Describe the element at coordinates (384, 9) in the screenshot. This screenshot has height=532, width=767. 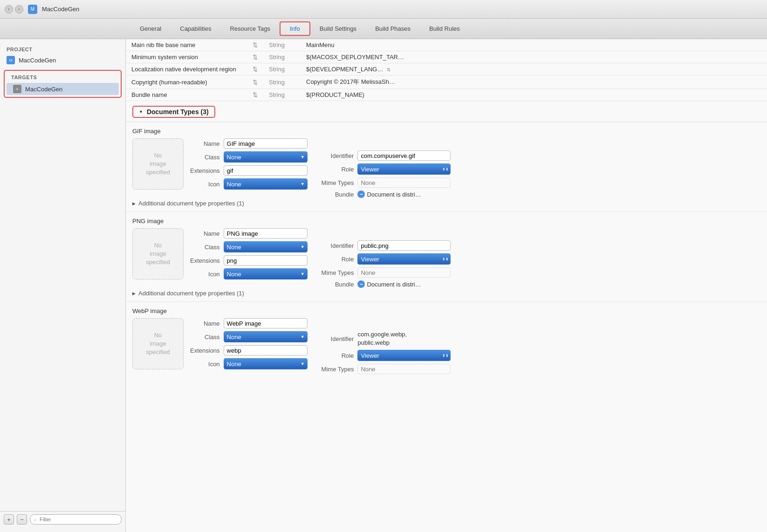
I see `titlebar: ‹ › M MacCodeGen` at that location.